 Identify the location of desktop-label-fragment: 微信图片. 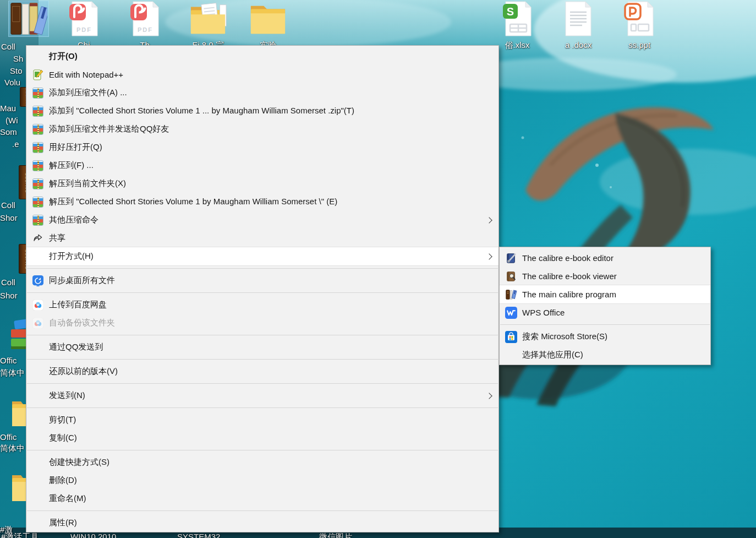
(336, 535).